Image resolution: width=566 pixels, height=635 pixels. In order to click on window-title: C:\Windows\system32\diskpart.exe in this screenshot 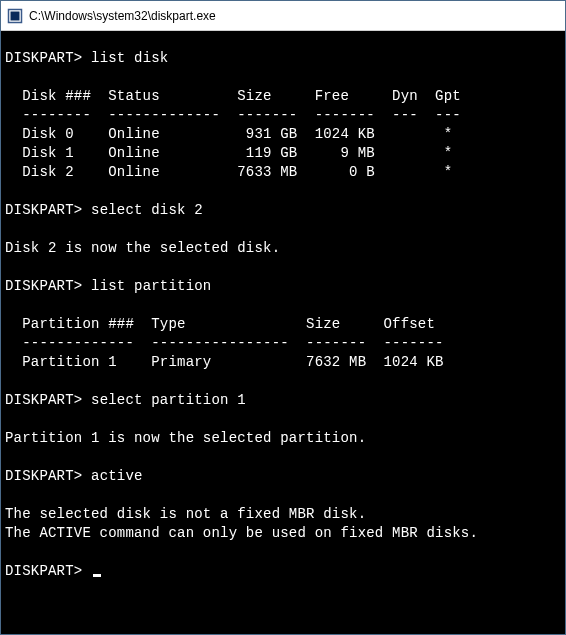, I will do `click(122, 16)`.